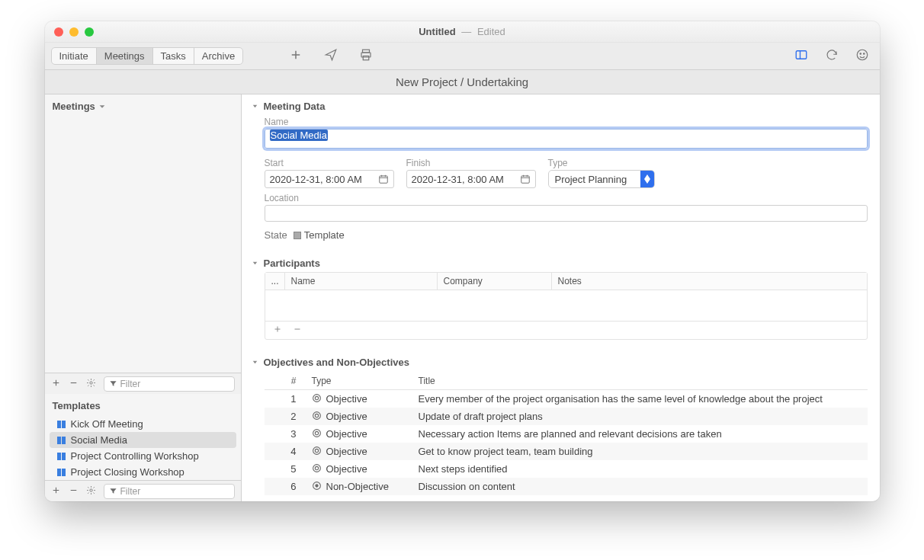 The image size is (924, 560). Describe the element at coordinates (462, 32) in the screenshot. I see `window-title: Untitled — Edited` at that location.